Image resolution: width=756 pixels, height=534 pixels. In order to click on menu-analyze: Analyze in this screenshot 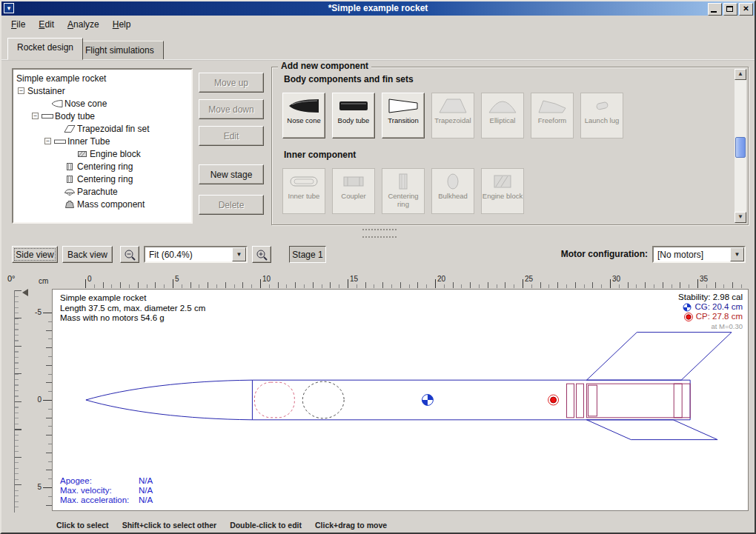, I will do `click(83, 24)`.